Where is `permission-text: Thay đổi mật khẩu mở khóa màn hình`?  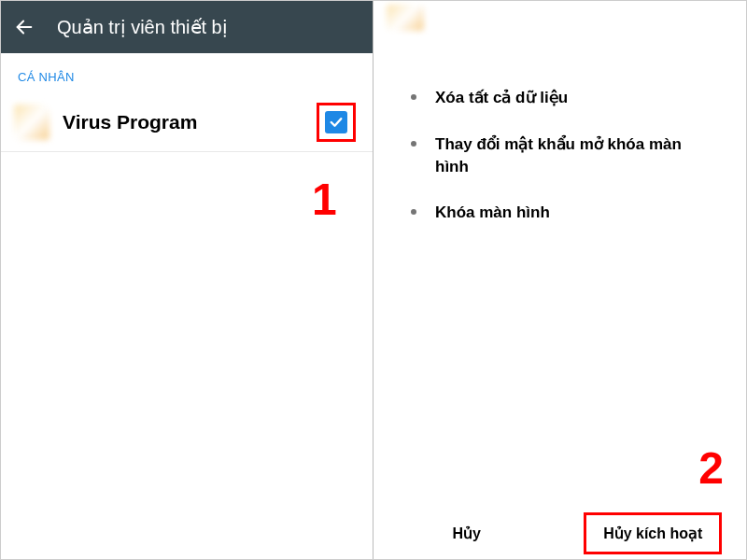
permission-text: Thay đổi mật khẩu mở khóa màn hình is located at coordinates (577, 156).